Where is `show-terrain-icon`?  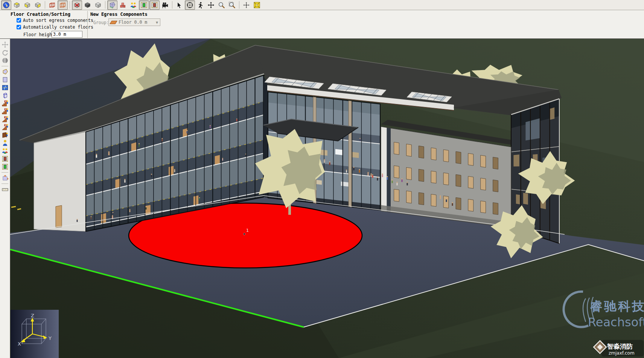 show-terrain-icon is located at coordinates (112, 5).